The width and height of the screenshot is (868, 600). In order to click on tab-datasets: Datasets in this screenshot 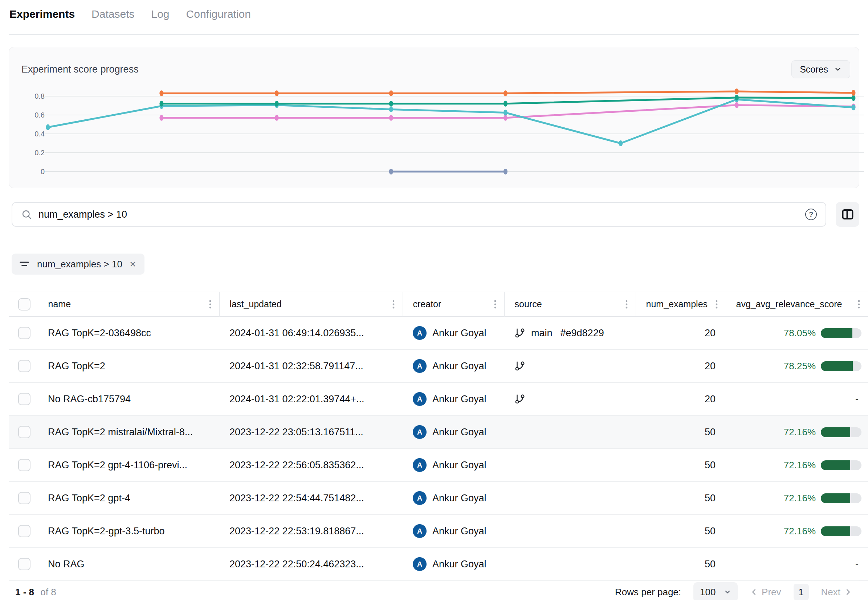, I will do `click(113, 14)`.